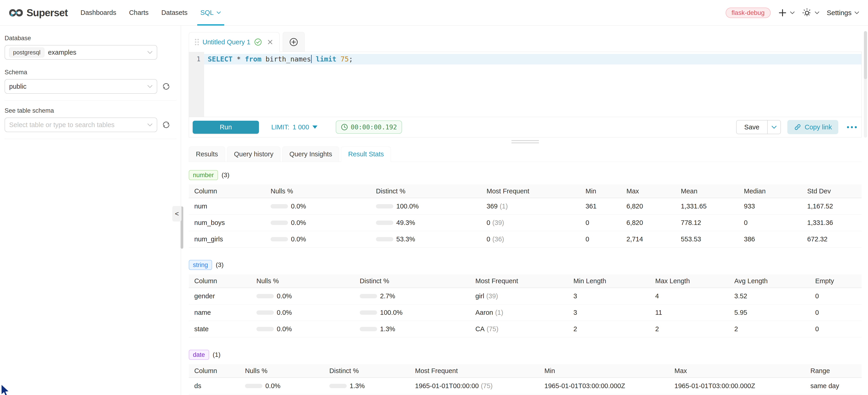 The image size is (868, 395). What do you see at coordinates (712, 191) in the screenshot?
I see `column-header-mean: Mean` at bounding box center [712, 191].